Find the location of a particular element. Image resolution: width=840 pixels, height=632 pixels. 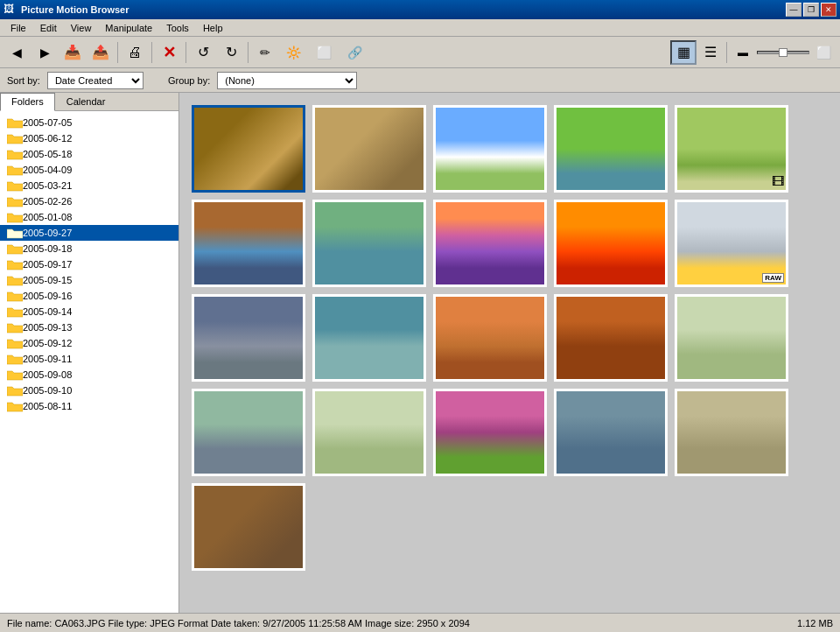

group-select: (None) Date Folder Rating is located at coordinates (287, 81).